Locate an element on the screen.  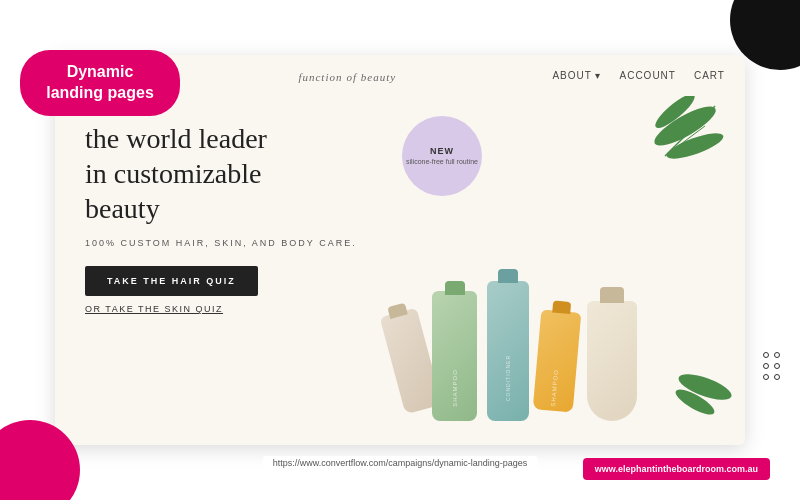
hair-quiz-button: TAKE THE HAIR QUIZ is located at coordinates (172, 281).